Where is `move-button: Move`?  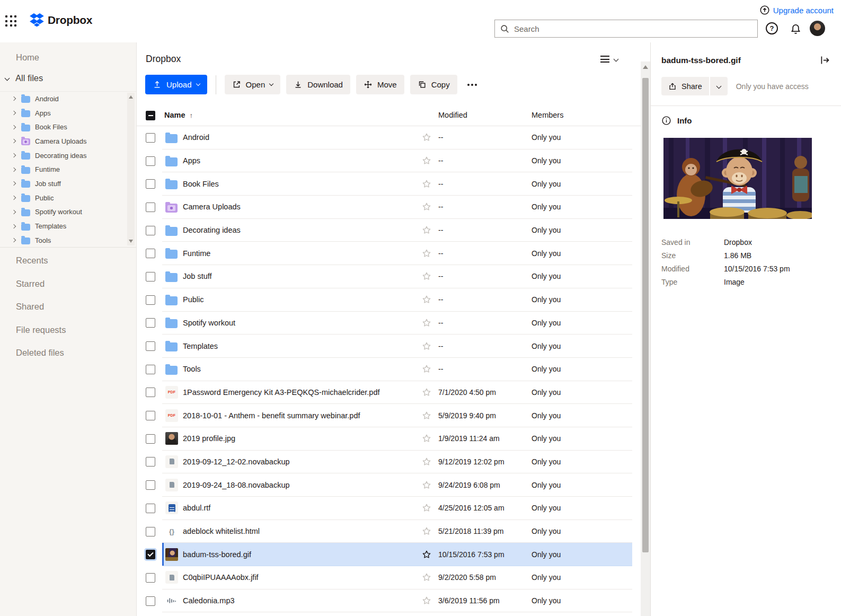
move-button: Move is located at coordinates (380, 85).